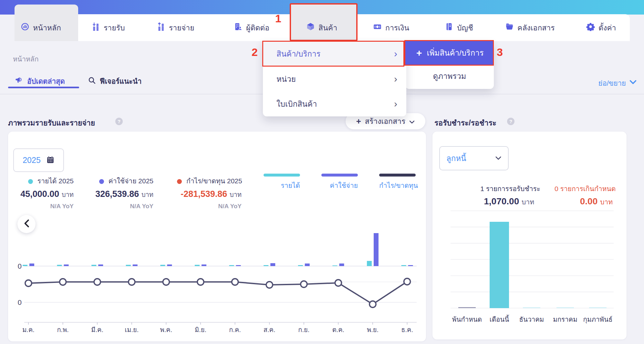  What do you see at coordinates (123, 193) in the screenshot?
I see `legend-expense: ค่าใช้จ่าย 2025 326,539.86 บาท N/A YoY` at bounding box center [123, 193].